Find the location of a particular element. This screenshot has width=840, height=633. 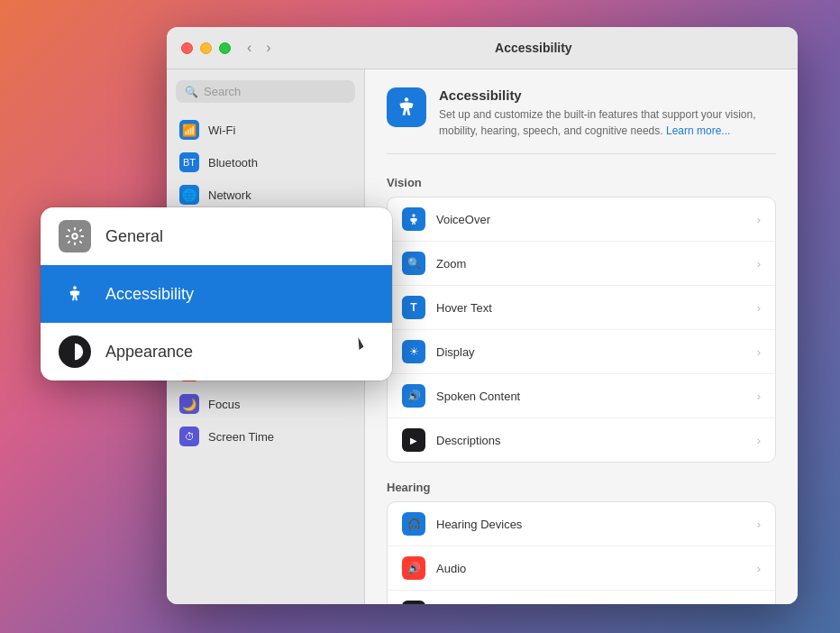

zoom-label: Zoom is located at coordinates (591, 263).